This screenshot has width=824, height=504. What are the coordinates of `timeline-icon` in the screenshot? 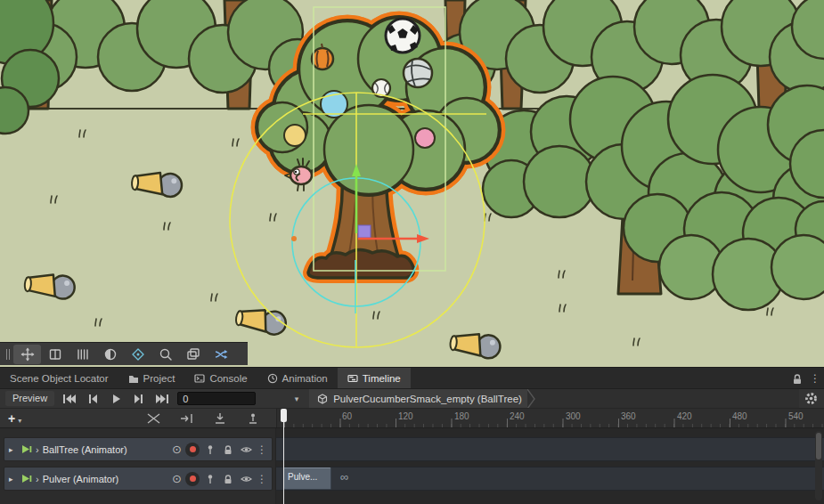 It's located at (353, 378).